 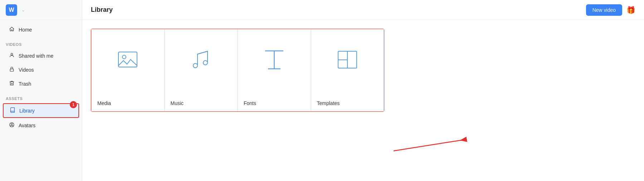 I want to click on fonts-card-label: Fonts, so click(x=250, y=103).